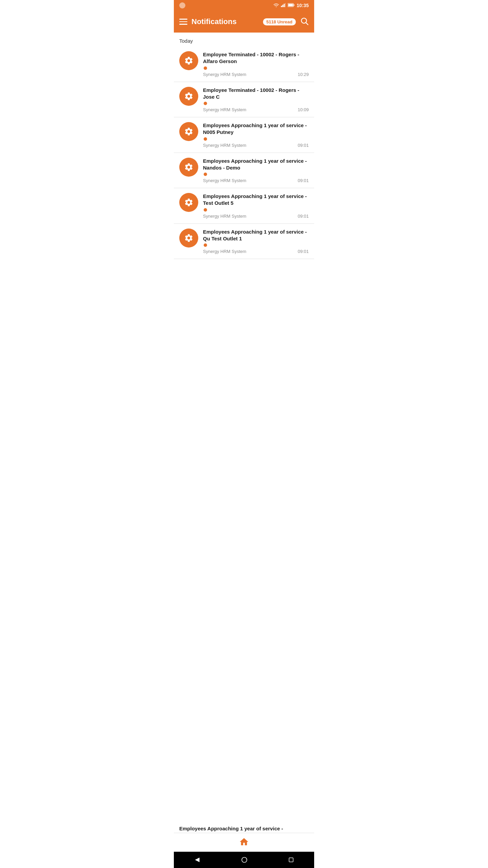  What do you see at coordinates (182, 5) in the screenshot?
I see `app-logo-icon` at bounding box center [182, 5].